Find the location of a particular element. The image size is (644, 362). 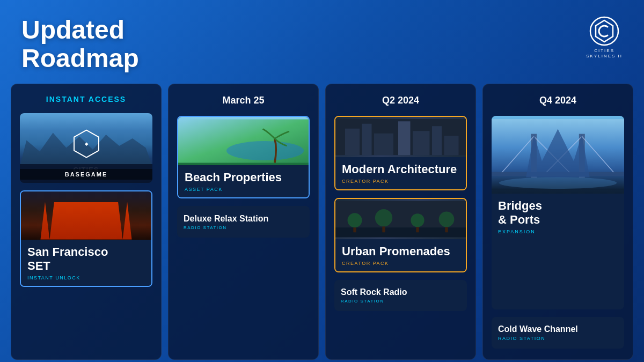

bridges-image is located at coordinates (558, 154).